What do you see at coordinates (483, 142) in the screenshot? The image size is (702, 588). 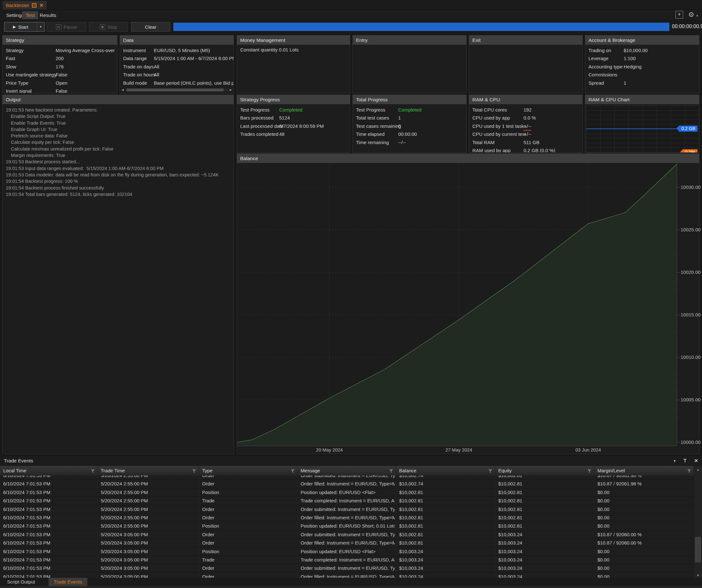 I see `field-label: Total RAM` at bounding box center [483, 142].